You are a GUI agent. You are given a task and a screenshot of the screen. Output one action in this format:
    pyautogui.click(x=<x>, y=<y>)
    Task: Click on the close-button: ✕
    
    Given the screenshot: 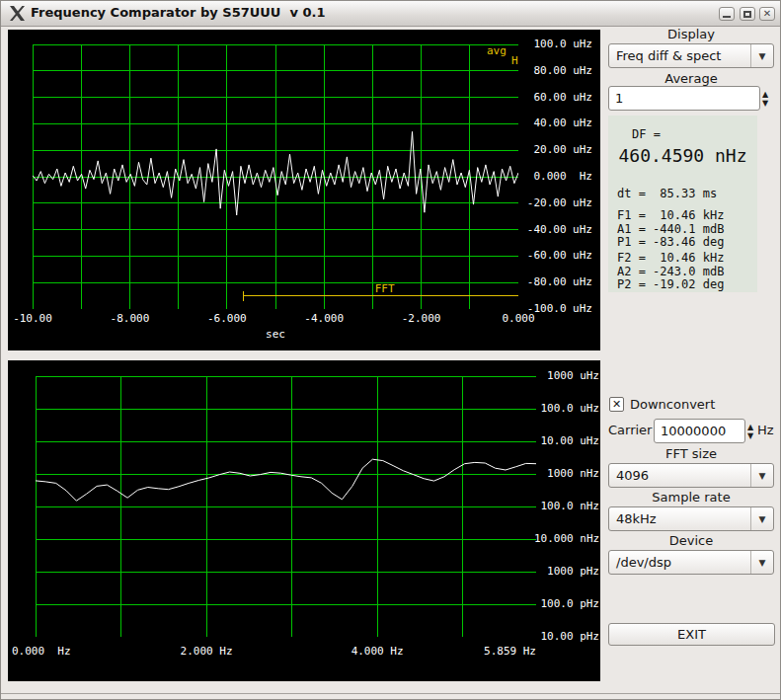 What is the action you would take?
    pyautogui.click(x=767, y=14)
    